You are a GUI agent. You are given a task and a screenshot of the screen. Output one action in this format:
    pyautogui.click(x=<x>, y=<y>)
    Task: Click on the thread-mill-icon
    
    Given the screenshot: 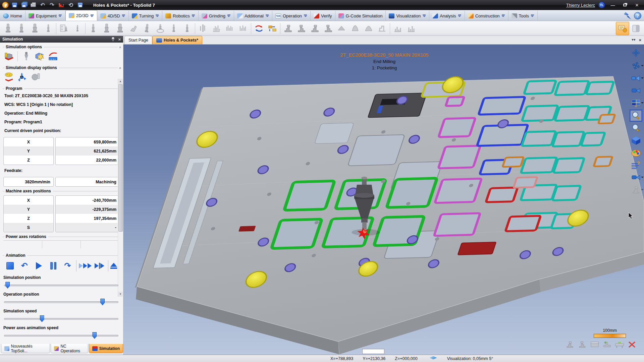 What is the action you would take?
    pyautogui.click(x=160, y=28)
    